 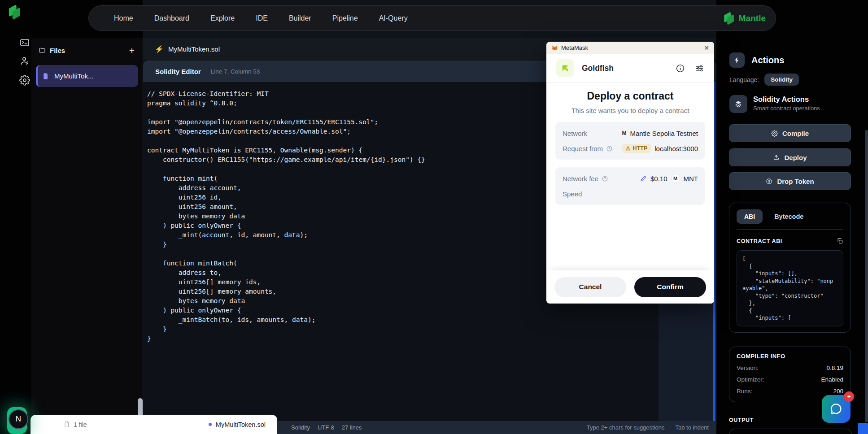 I want to click on add-file-button: +, so click(x=132, y=50).